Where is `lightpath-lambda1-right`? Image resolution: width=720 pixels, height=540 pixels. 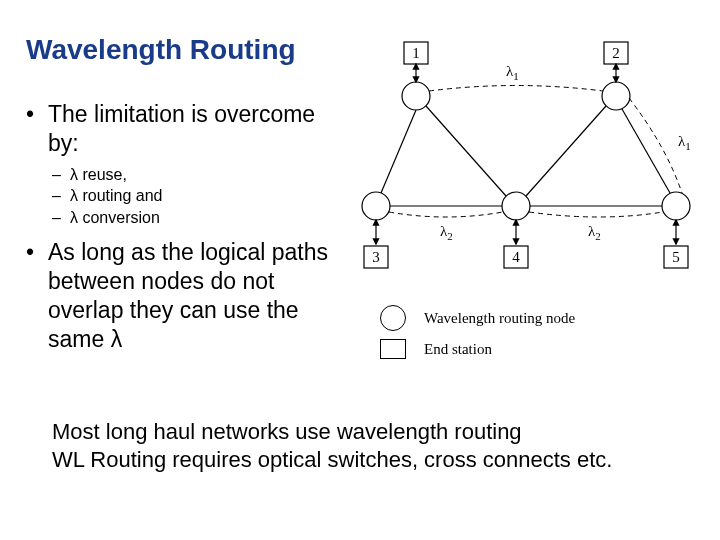
lightpath-lambda1-right is located at coordinates (656, 146).